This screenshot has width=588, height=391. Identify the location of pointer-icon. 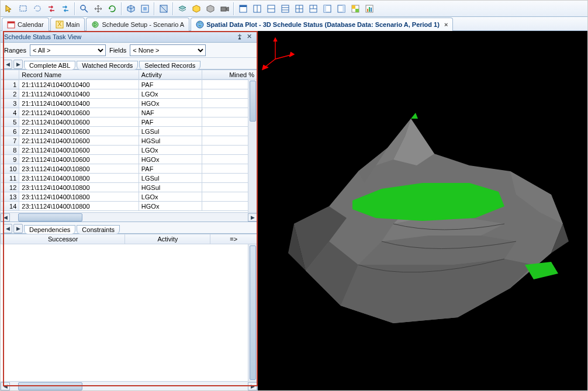
(9, 9).